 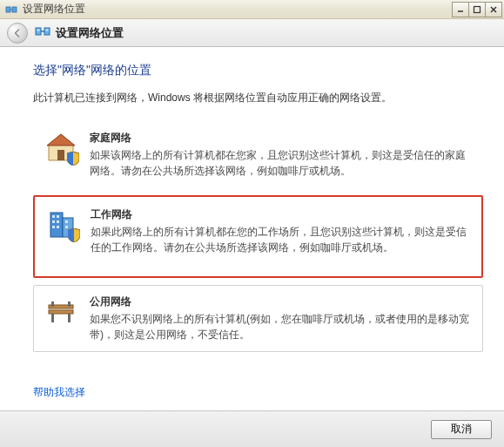 I want to click on maximize-button, so click(x=477, y=10).